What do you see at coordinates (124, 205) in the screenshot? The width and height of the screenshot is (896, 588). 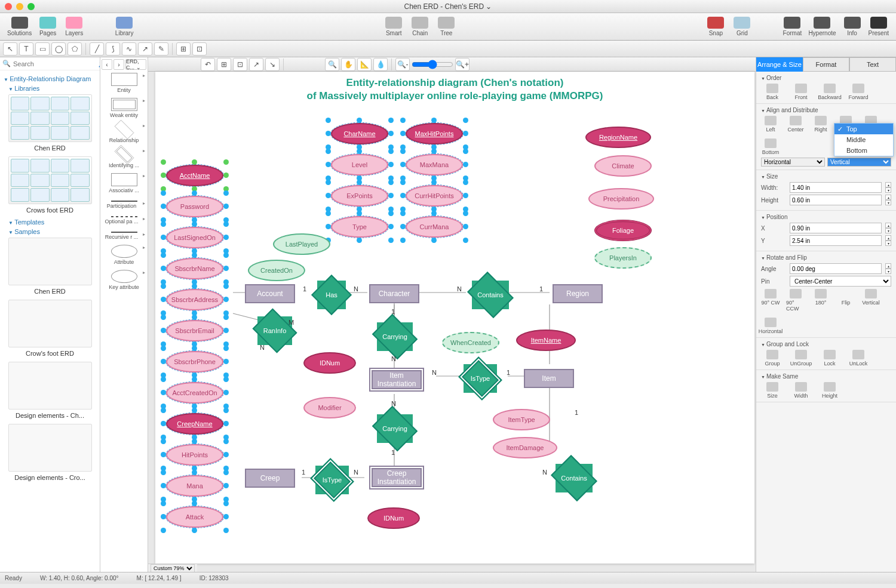 I see `lib-participation: ▸Participation` at bounding box center [124, 205].